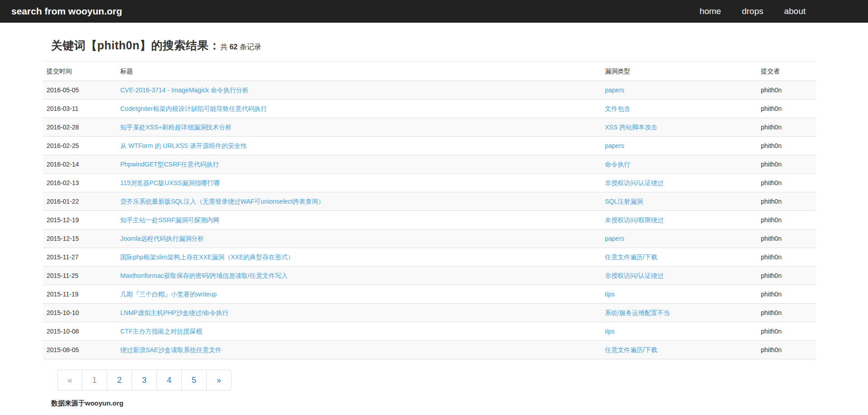 This screenshot has height=415, width=868. What do you see at coordinates (679, 165) in the screenshot?
I see `cell-vuln-type: 命令执行` at bounding box center [679, 165].